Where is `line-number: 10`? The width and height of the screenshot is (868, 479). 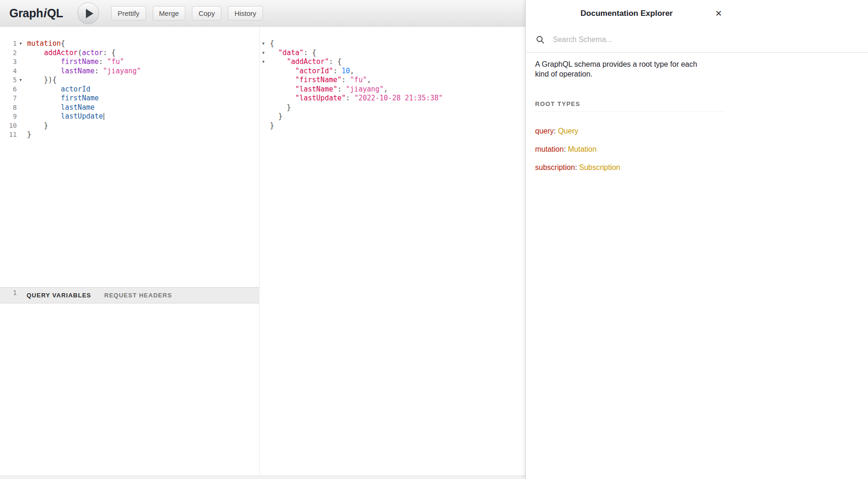
line-number: 10 is located at coordinates (8, 126).